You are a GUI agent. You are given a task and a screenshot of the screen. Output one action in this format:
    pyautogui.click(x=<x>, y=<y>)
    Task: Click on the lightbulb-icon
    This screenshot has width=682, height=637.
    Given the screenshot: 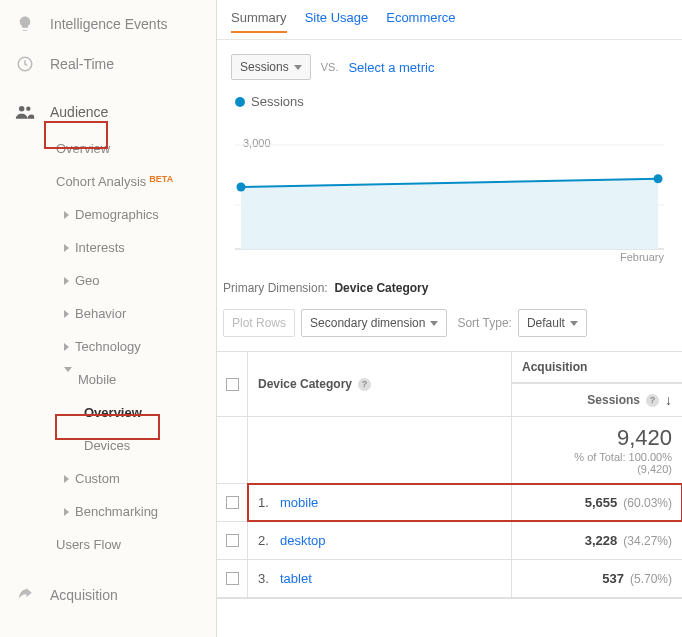 What is the action you would take?
    pyautogui.click(x=25, y=24)
    